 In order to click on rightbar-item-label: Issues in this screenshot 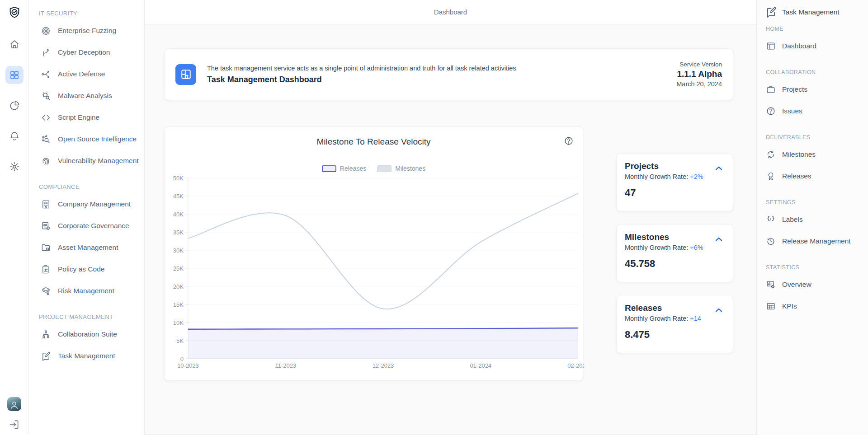, I will do `click(792, 111)`.